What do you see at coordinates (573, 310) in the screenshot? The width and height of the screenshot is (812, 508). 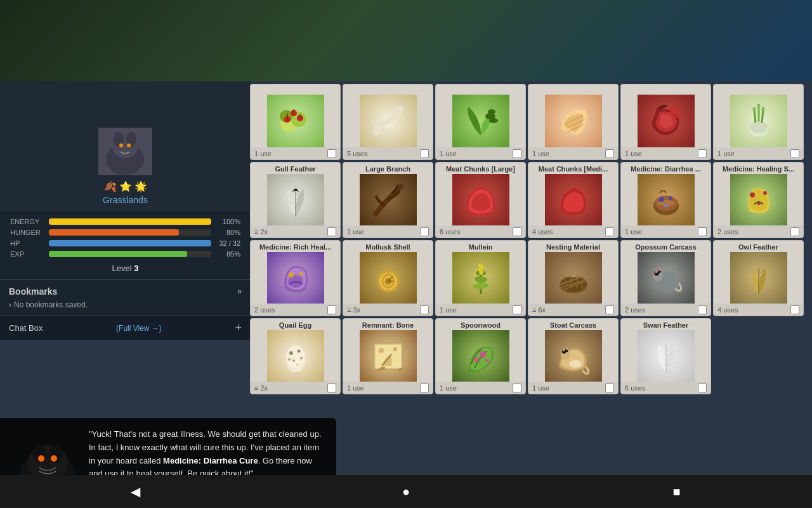 I see `item-footer-nesting-material: ≡ 6x` at bounding box center [573, 310].